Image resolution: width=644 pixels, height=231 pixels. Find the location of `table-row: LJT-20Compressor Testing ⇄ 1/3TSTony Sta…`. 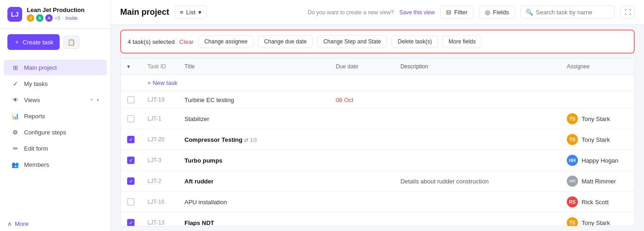

table-row: LJT-20Compressor Testing ⇄ 1/3TSTony Sta… is located at coordinates (377, 140).